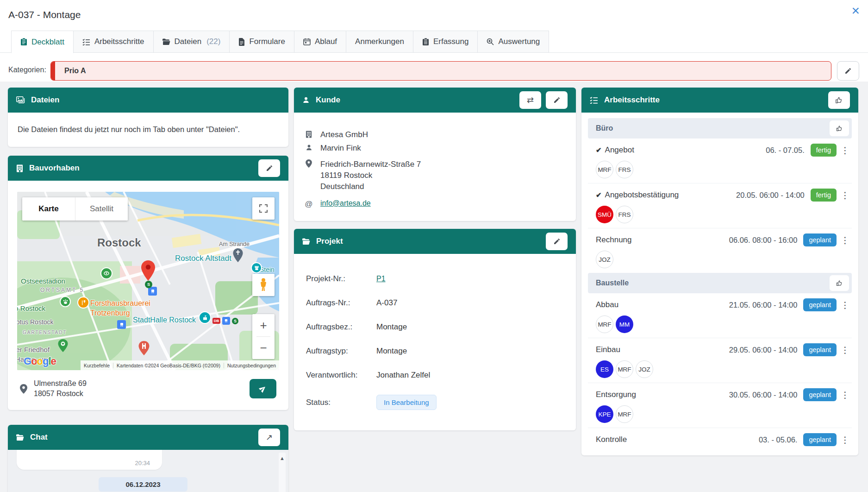  What do you see at coordinates (148, 281) in the screenshot?
I see `map-canvas: Rostock Rostock Altstadt Am Strande Stei…` at bounding box center [148, 281].